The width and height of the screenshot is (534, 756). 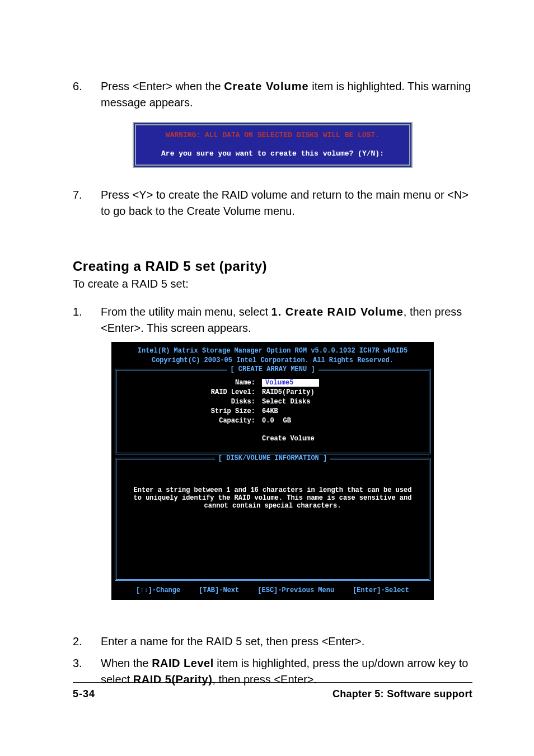 What do you see at coordinates (194, 392) in the screenshot?
I see `label: RAID Level:` at bounding box center [194, 392].